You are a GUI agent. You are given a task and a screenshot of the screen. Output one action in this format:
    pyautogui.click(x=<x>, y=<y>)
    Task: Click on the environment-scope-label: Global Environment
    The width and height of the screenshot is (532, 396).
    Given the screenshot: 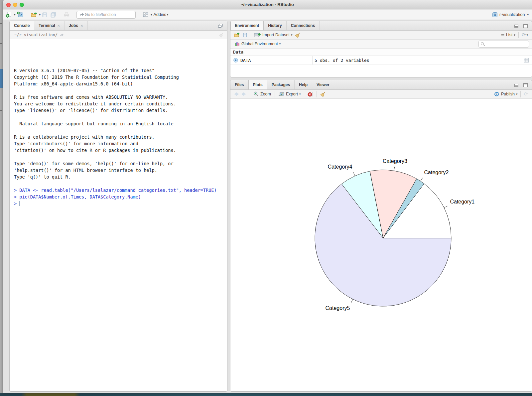 What is the action you would take?
    pyautogui.click(x=260, y=44)
    